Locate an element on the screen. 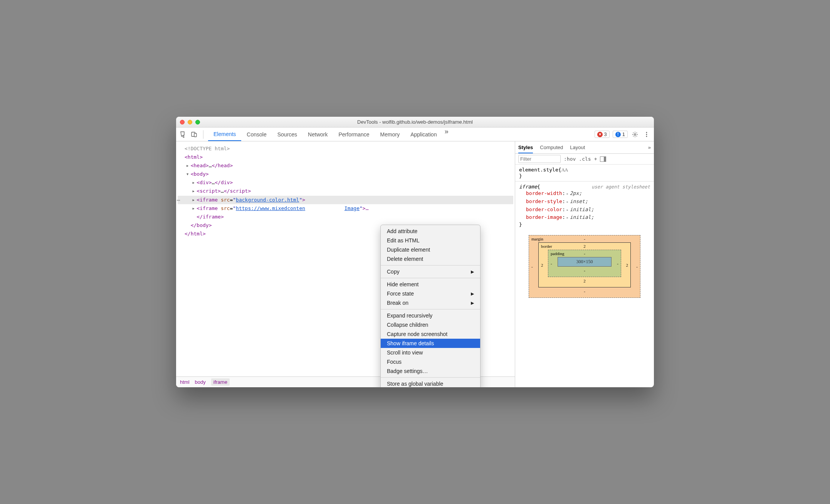 Image resolution: width=830 pixels, height=504 pixels. menu-item-edit-as-html: Edit as HTML is located at coordinates (430, 240).